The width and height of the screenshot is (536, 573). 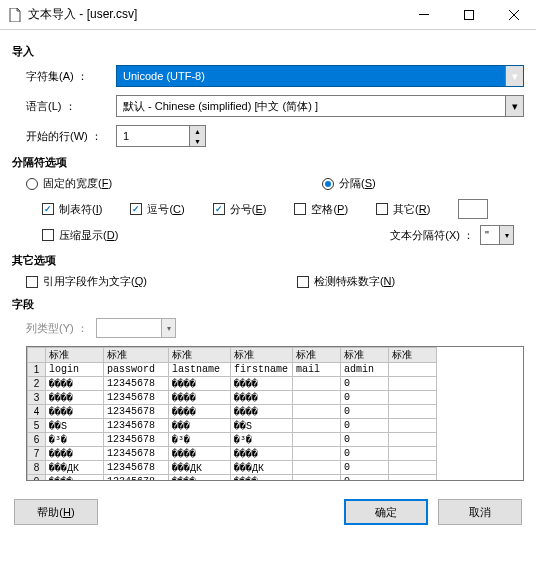 What do you see at coordinates (320, 106) in the screenshot?
I see `language-combo: 默认 - Chinese (simplified) [中文 (简体) ] ▾` at bounding box center [320, 106].